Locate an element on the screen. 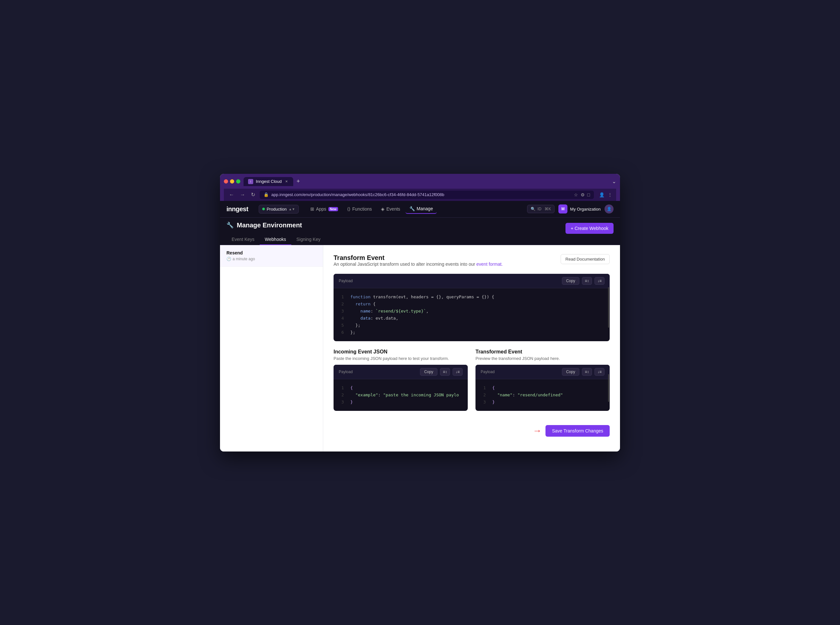 The width and height of the screenshot is (840, 625). events-icon: ◈ is located at coordinates (383, 209).